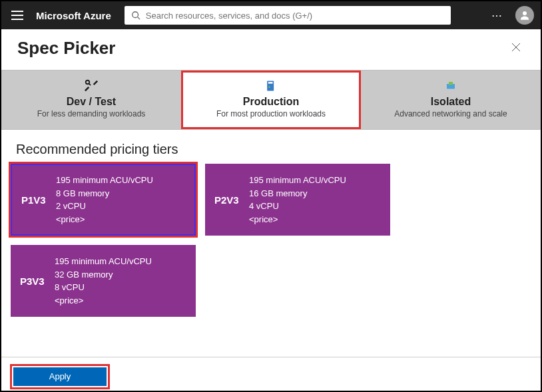 The height and width of the screenshot is (392, 542). Describe the element at coordinates (105, 206) in the screenshot. I see `tier-vcpu: 2 vCPU` at that location.